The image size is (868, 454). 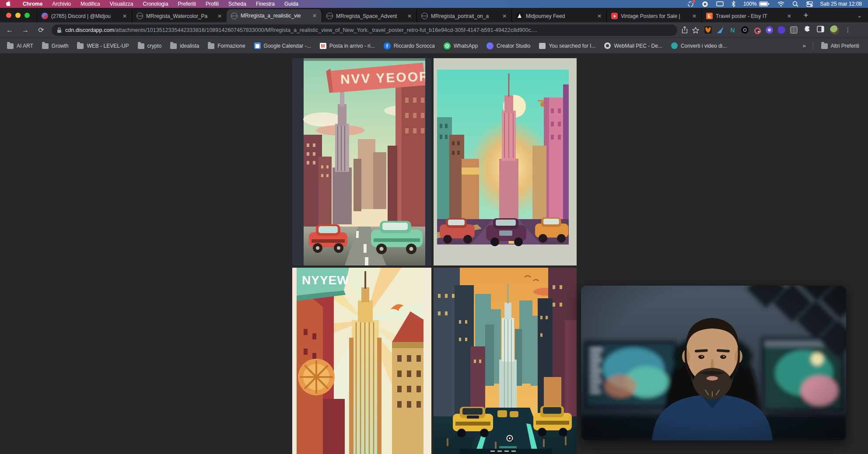 What do you see at coordinates (369, 16) in the screenshot?
I see `tab-space-adventure: MRregista_Space_Advent ✕` at bounding box center [369, 16].